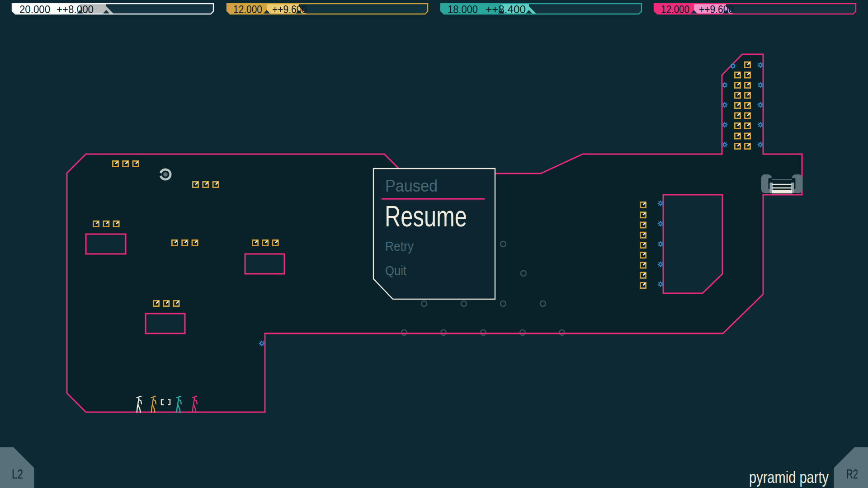  Describe the element at coordinates (17, 474) in the screenshot. I see `svg-text: L2` at that location.